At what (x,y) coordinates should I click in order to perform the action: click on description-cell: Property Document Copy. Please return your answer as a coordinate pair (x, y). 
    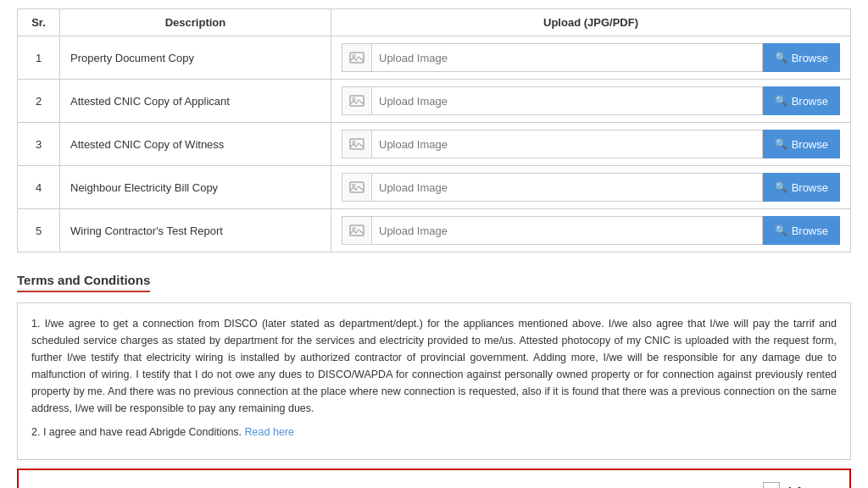
    Looking at the image, I should click on (196, 58).